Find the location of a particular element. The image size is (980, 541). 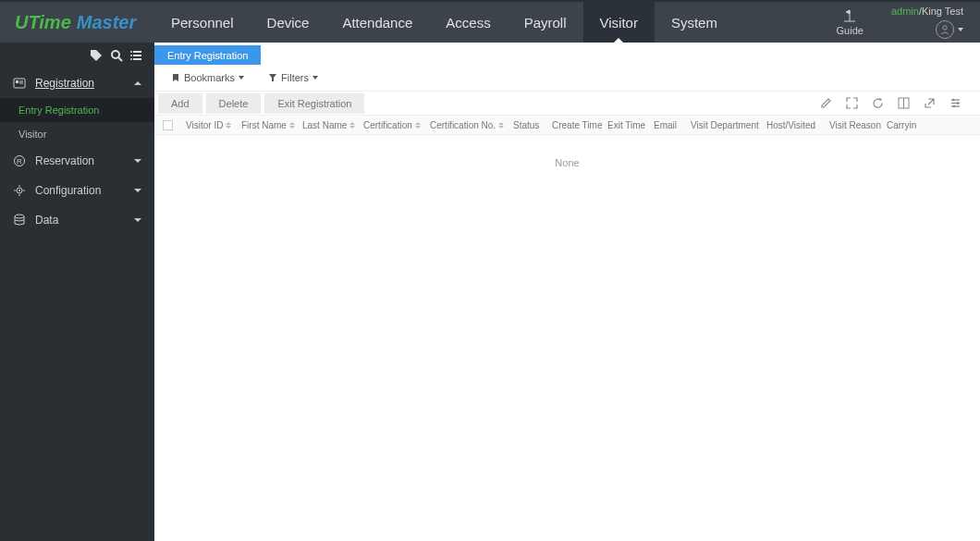

nav-label: Device is located at coordinates (288, 22).